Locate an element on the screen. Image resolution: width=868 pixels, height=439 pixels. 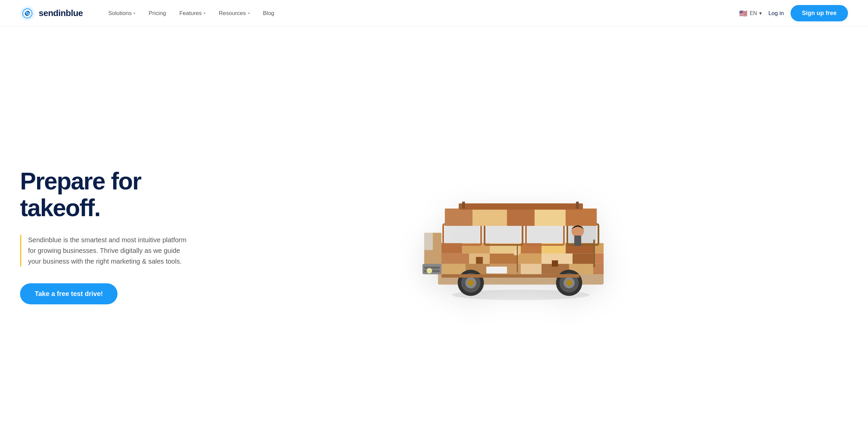
flag-icon: 🇺🇸 is located at coordinates (743, 13).